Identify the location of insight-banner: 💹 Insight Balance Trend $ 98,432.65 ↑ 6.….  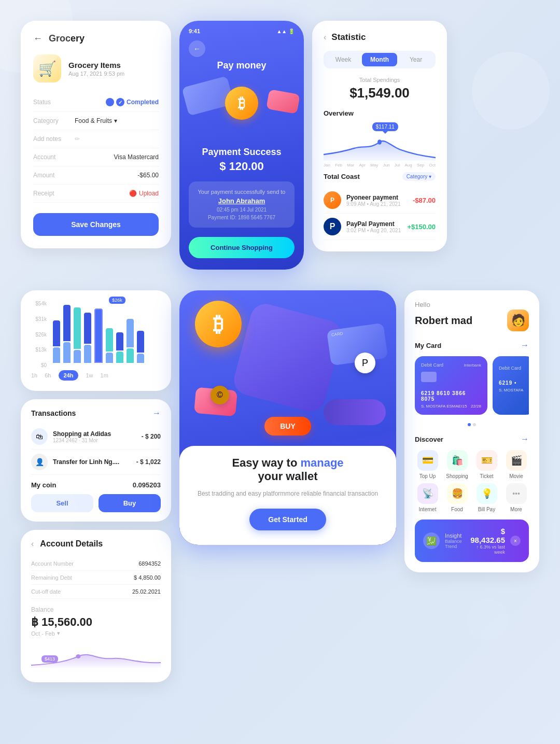
(472, 541).